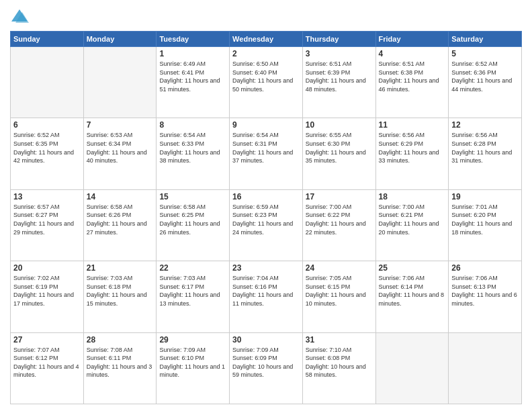 The image size is (532, 411). I want to click on calendar-cell: 3Sunrise: 6:51 AM Sunset: 6:39 PM Daylig…, so click(339, 83).